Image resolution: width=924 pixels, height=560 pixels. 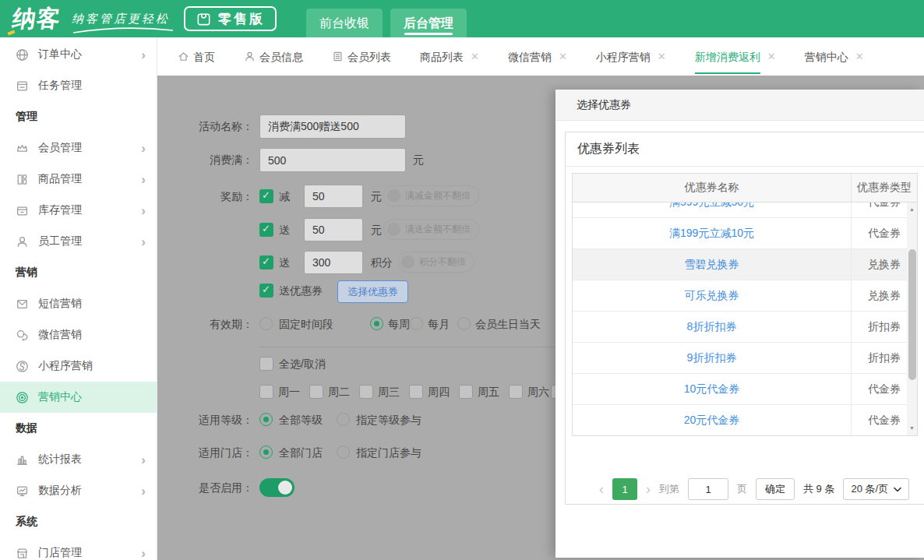 What do you see at coordinates (344, 23) in the screenshot?
I see `nav-front-cashier: 前台收银` at bounding box center [344, 23].